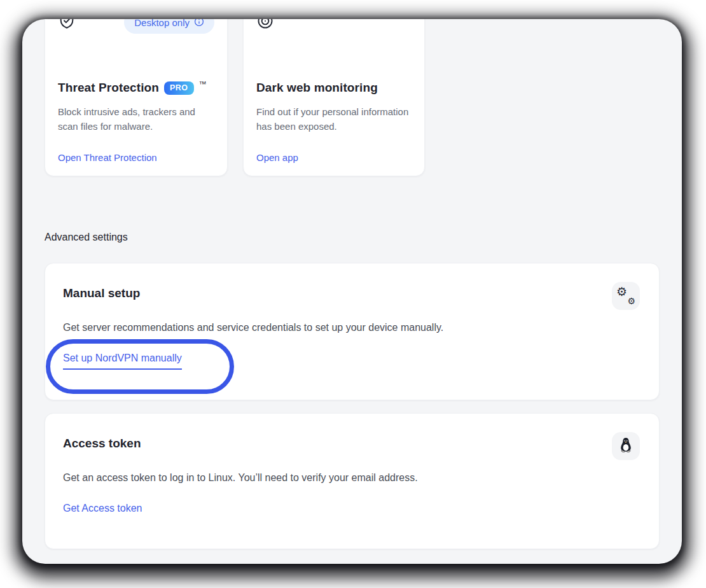  Describe the element at coordinates (352, 237) in the screenshot. I see `advanced-settings-heading: Advanced settings` at that location.